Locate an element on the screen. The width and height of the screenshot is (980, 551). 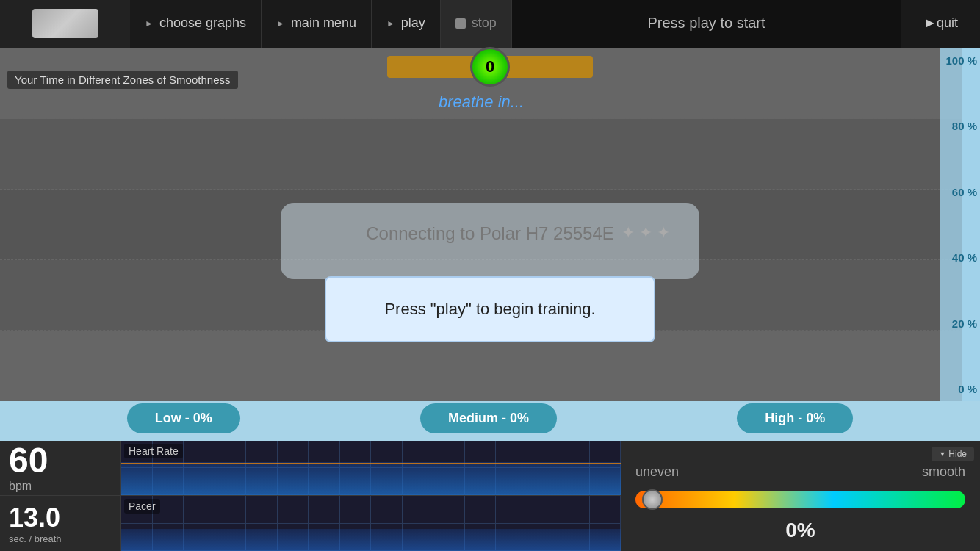
pacer-value: 13.0 is located at coordinates (60, 518).